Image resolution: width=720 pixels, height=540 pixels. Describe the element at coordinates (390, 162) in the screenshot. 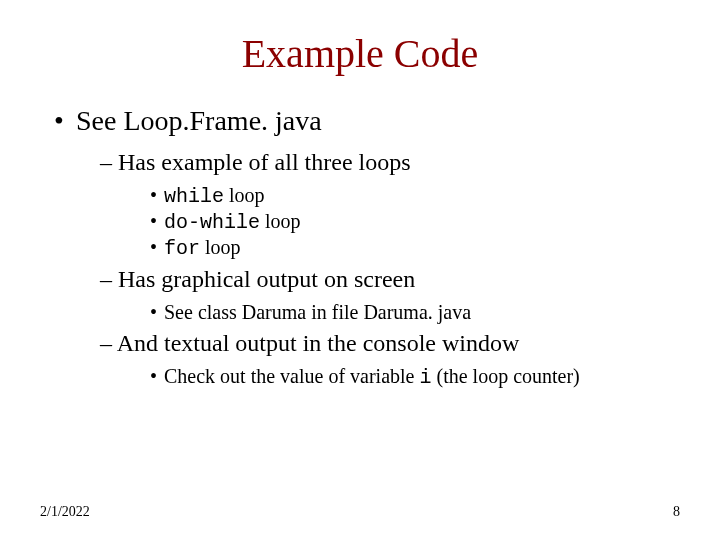

I see `bullet-level2: – Has example of all three loops` at that location.